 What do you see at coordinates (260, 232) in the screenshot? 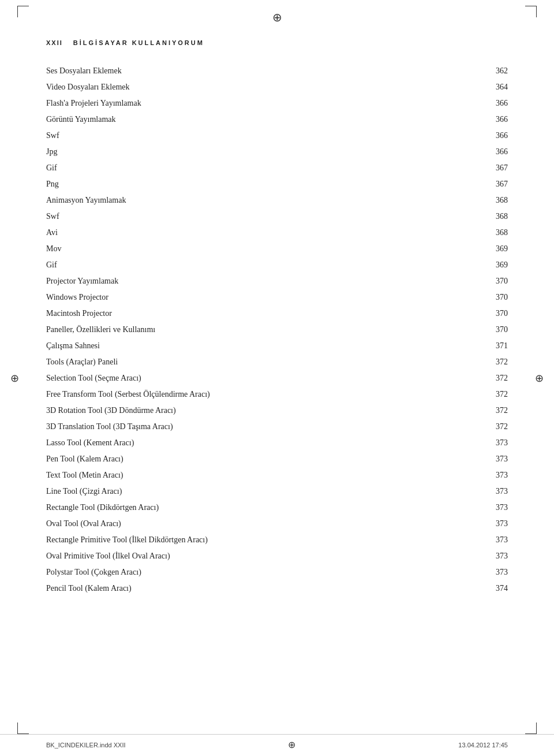
I see `toc-entry-text: Avi` at bounding box center [260, 232].